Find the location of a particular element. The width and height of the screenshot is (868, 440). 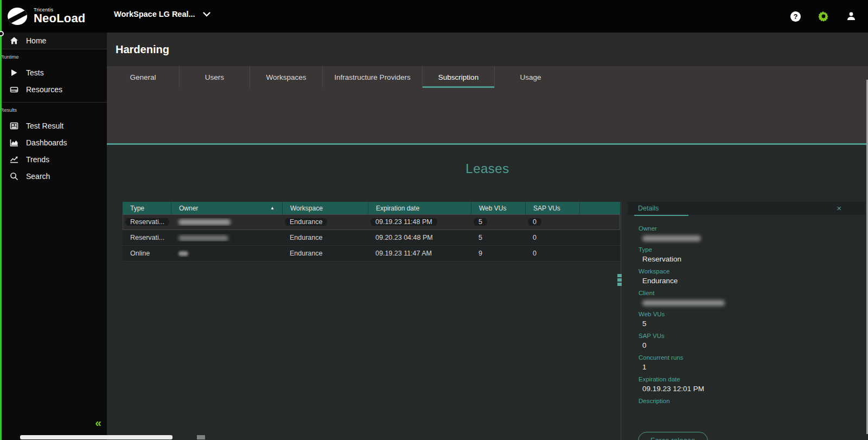

horizontal-scrollbar-thumb is located at coordinates (97, 437).